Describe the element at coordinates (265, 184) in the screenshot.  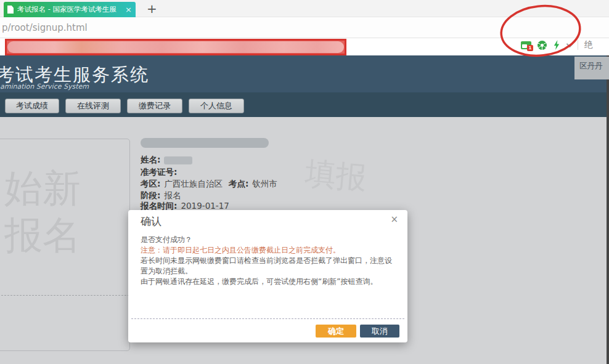
I see `site-value: 钦州市` at that location.